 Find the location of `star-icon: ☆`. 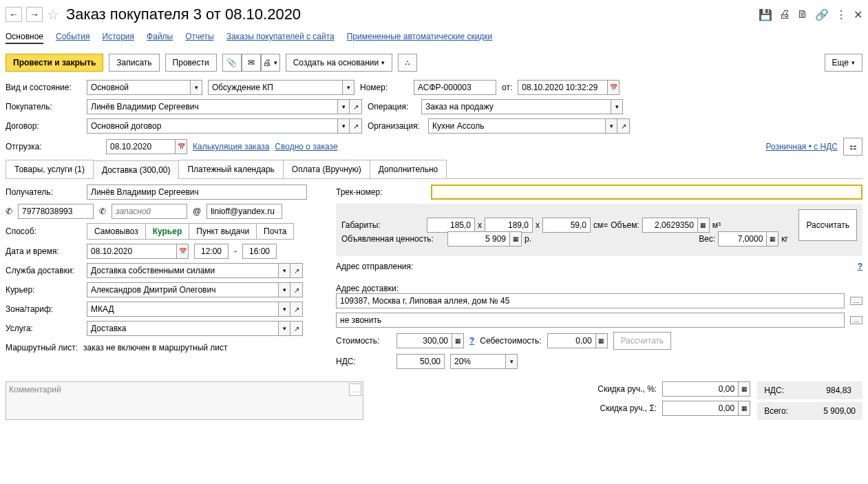

star-icon: ☆ is located at coordinates (53, 14).